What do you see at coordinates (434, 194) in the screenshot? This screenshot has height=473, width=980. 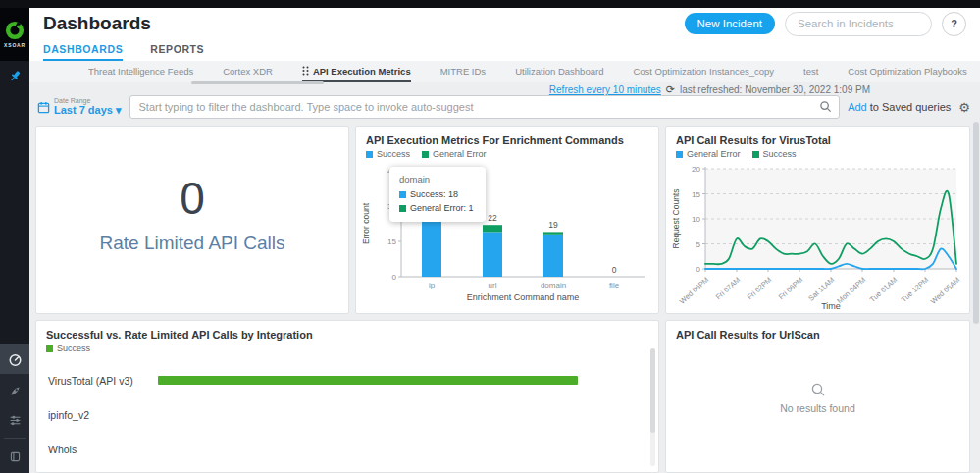 I see `tooltip-label: Success: 18` at bounding box center [434, 194].